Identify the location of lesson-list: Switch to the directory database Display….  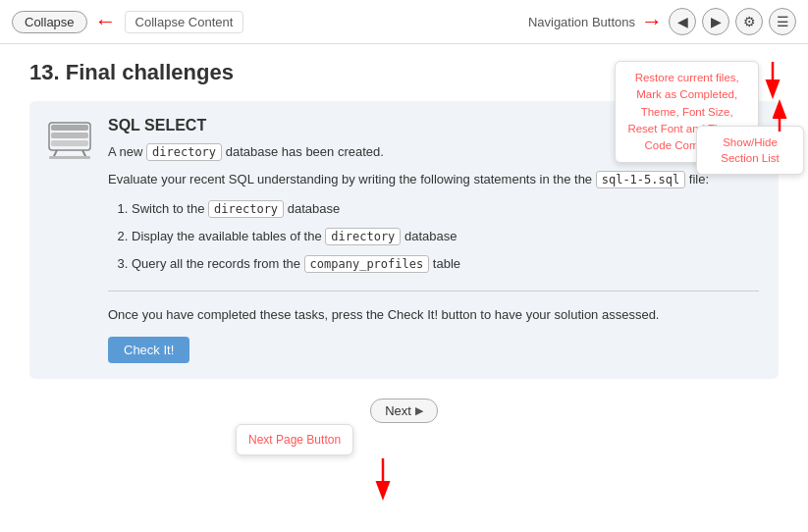
(446, 237).